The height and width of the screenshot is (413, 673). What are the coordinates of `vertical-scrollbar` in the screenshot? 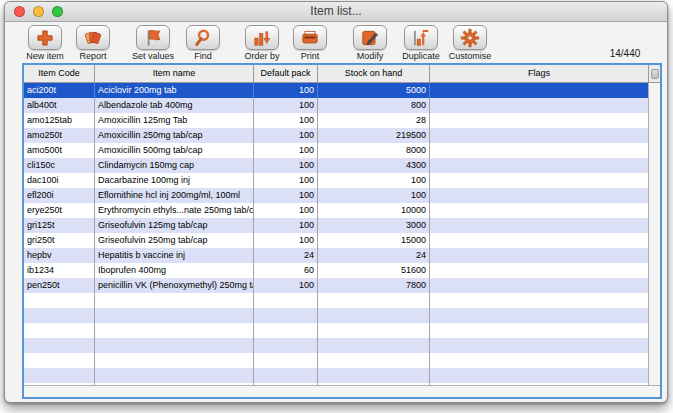 It's located at (654, 234).